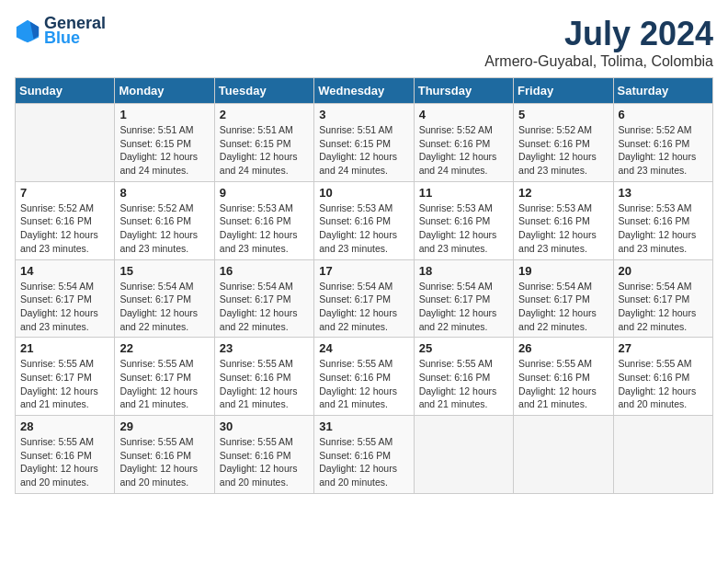  What do you see at coordinates (264, 298) in the screenshot?
I see `calendar-cell: 16Sunrise: 5:54 AM Sunset: 6:17 PM Dayli…` at bounding box center [264, 298].